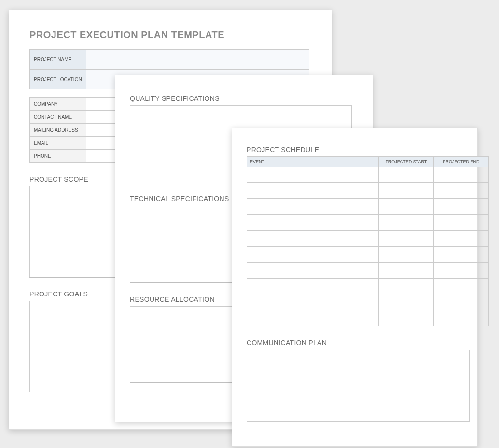 The image size is (499, 448). What do you see at coordinates (58, 143) in the screenshot?
I see `label-email: EMAIL` at bounding box center [58, 143].